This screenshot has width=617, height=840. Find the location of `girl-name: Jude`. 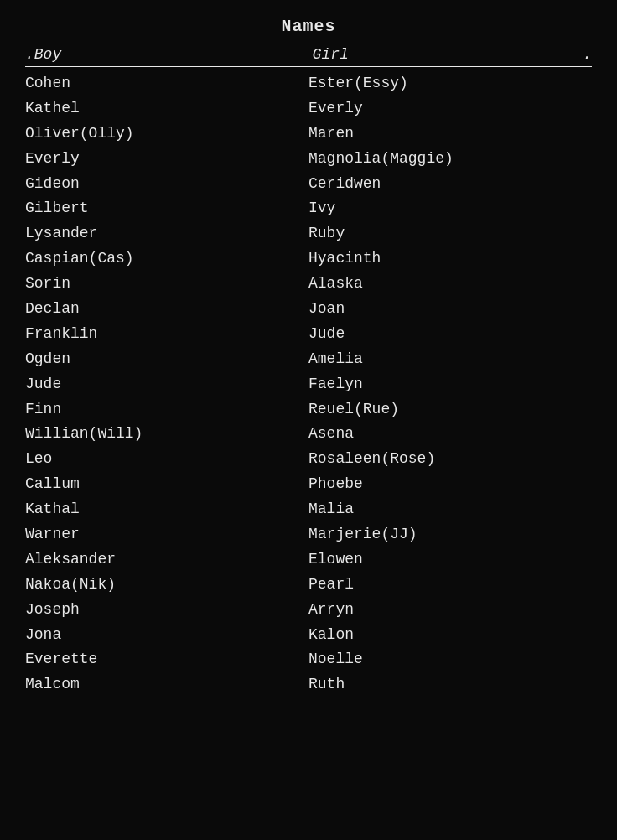

girl-name: Jude is located at coordinates (450, 334).